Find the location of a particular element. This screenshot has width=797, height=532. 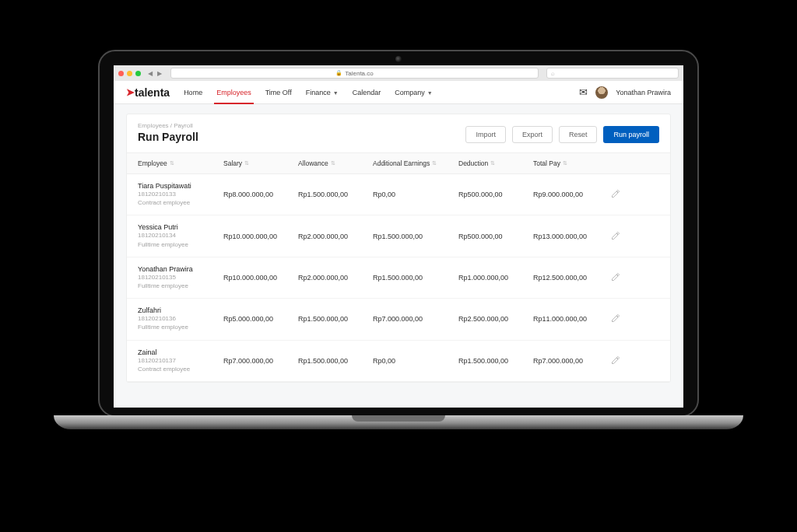

cell-deduction: Rp2.500.000,00 is located at coordinates (496, 319).